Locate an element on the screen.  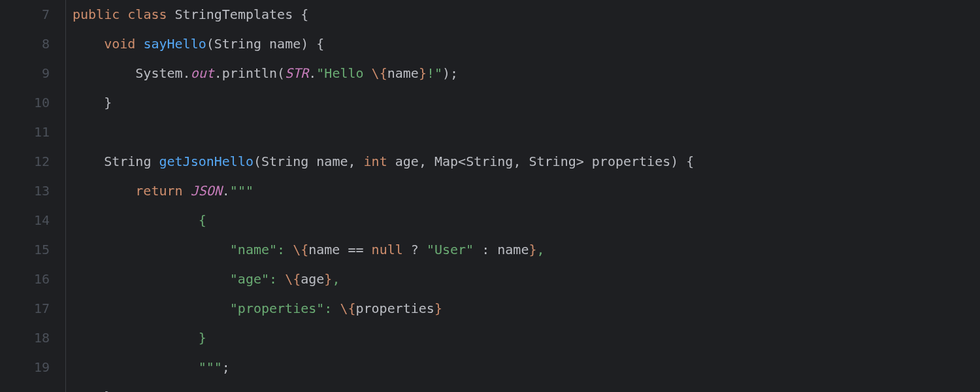
line-number: 9 is located at coordinates (25, 73).